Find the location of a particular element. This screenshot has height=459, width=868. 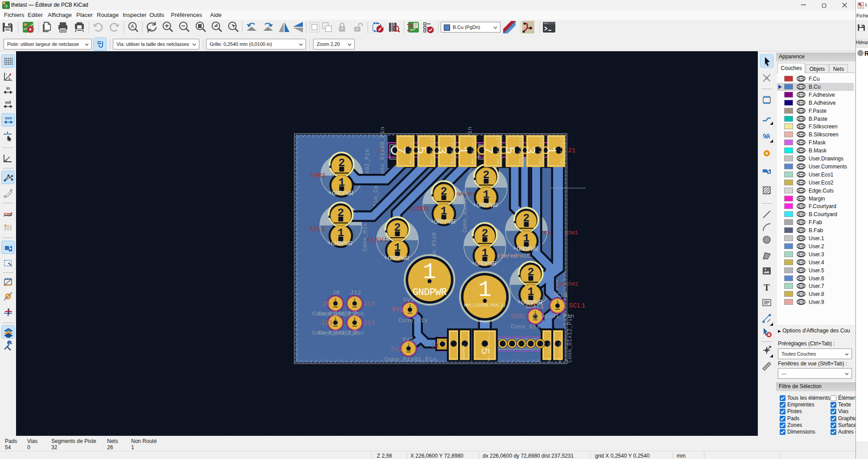

svg-text: Net-(J2-Pin_5) is located at coordinates (432, 150).